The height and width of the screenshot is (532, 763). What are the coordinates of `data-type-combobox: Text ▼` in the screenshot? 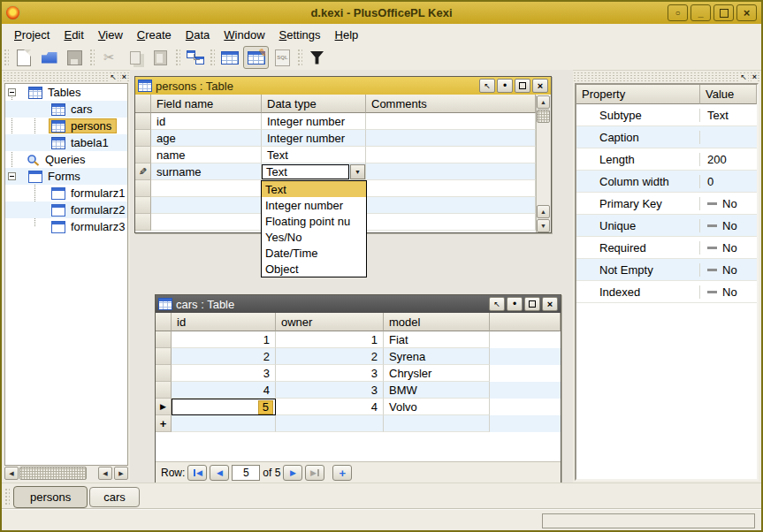 It's located at (313, 171).